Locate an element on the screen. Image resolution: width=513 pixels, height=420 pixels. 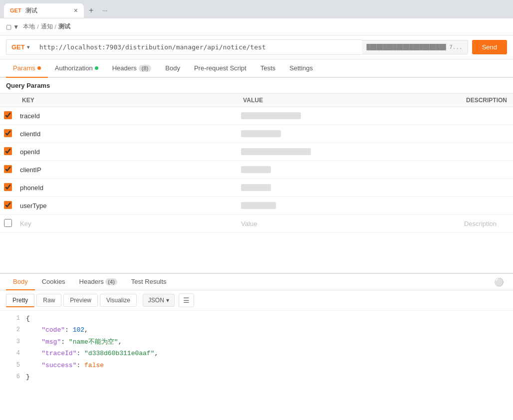
json-line-1: 1 { is located at coordinates (256, 318).